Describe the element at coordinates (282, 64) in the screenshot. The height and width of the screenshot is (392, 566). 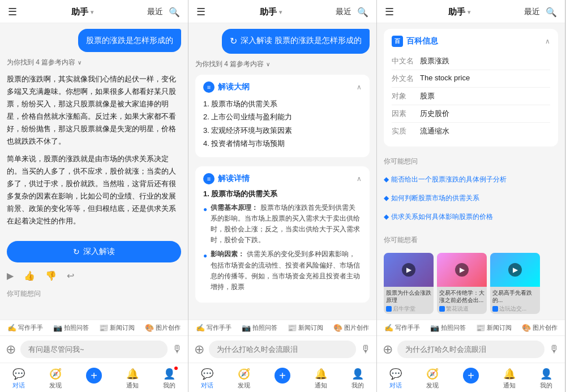
I see `reference-notice-2: 为你找到 4 篇参考内容 ∨` at that location.